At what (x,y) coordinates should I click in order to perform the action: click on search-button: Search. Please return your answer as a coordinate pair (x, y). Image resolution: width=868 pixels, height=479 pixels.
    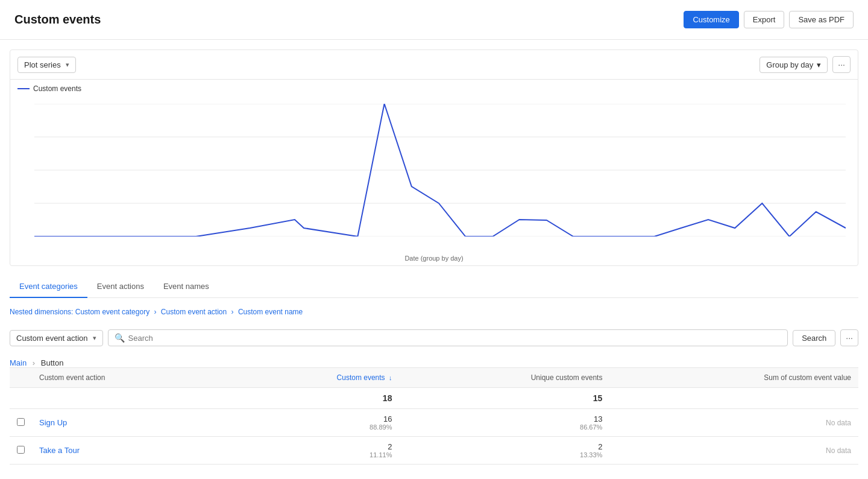
    Looking at the image, I should click on (814, 338).